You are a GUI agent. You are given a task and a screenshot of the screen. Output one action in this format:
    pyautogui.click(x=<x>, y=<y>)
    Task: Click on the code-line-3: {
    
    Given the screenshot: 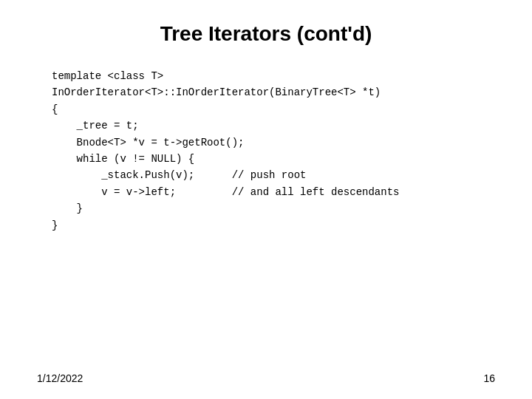 What is the action you would take?
    pyautogui.click(x=273, y=109)
    